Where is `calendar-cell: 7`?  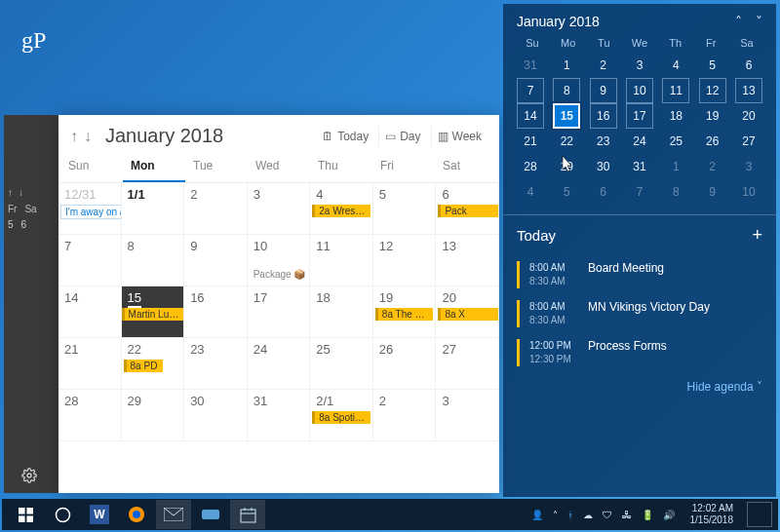 calendar-cell: 7 is located at coordinates (90, 261).